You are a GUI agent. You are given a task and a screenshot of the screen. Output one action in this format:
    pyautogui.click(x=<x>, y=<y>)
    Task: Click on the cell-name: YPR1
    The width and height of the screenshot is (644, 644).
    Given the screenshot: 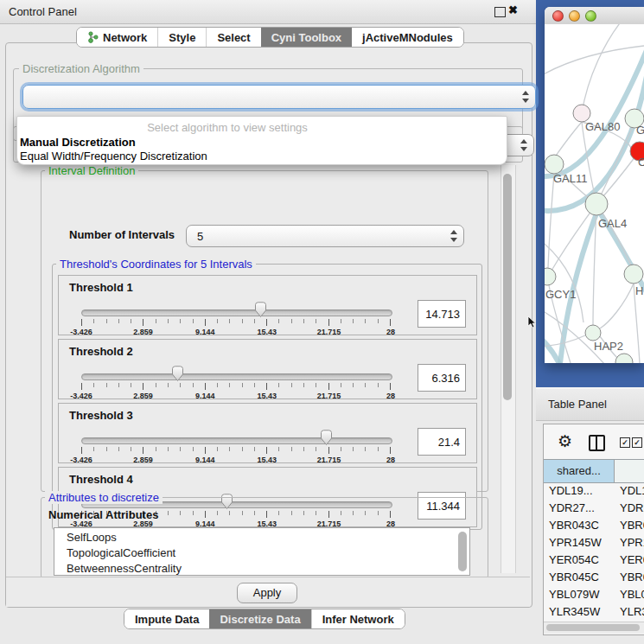 What is the action you would take?
    pyautogui.click(x=632, y=543)
    